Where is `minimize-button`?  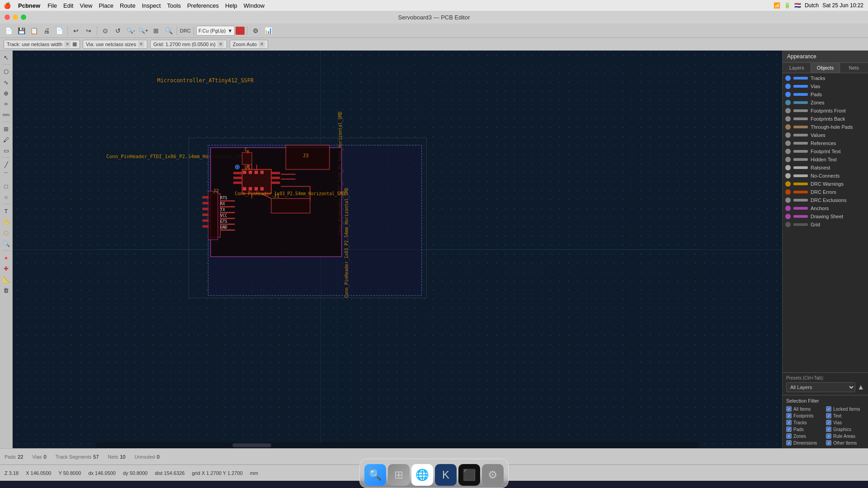 minimize-button is located at coordinates (15, 17).